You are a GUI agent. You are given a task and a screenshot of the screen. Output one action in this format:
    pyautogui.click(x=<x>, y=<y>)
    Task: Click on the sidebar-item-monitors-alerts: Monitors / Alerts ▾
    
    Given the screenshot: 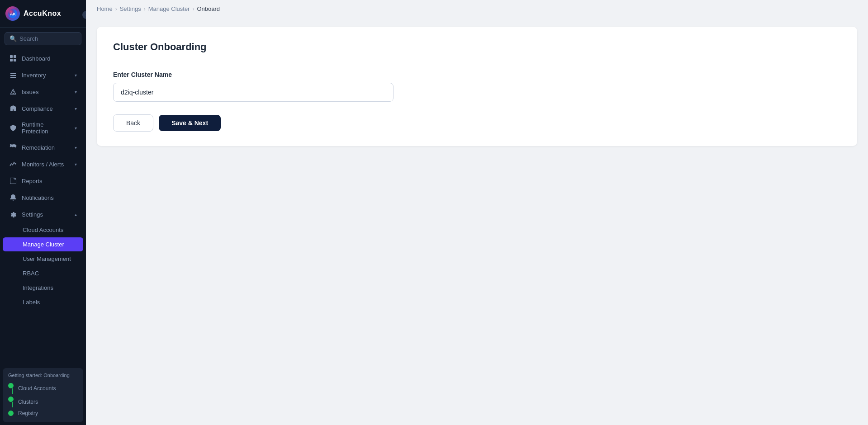 What is the action you would take?
    pyautogui.click(x=43, y=164)
    